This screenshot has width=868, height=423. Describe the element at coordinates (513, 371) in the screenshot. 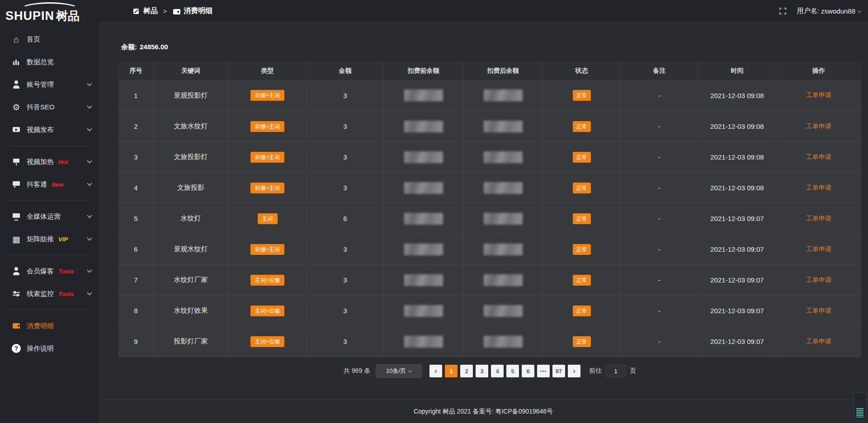

I see `page-button: 5` at that location.